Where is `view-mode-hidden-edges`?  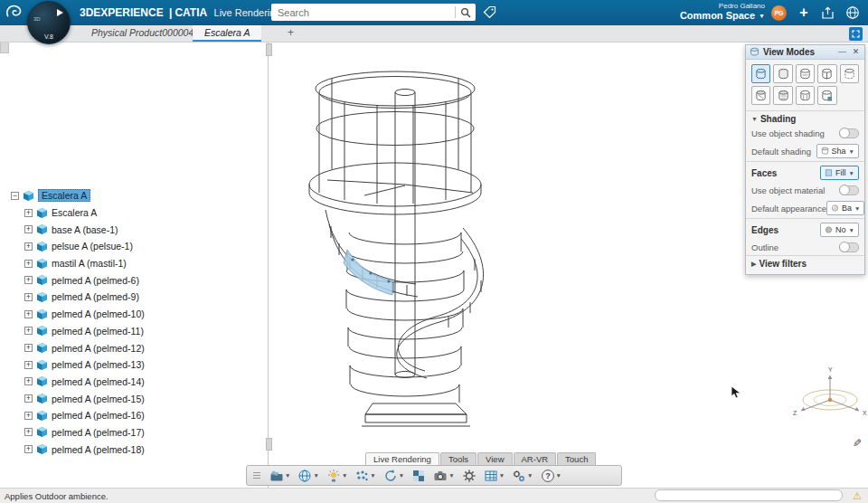
view-mode-hidden-edges is located at coordinates (850, 74).